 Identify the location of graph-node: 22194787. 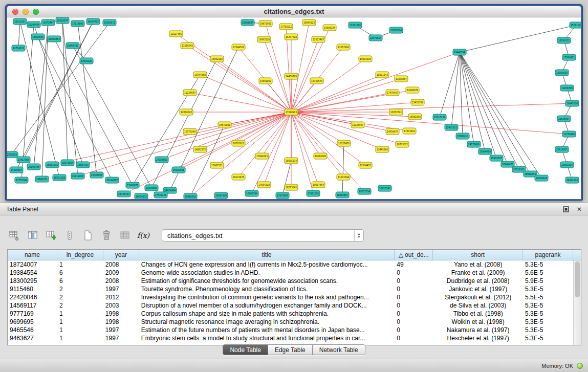
(112, 180).